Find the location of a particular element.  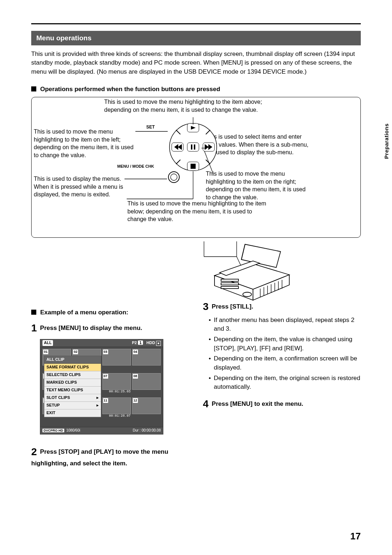

step-number-1: 1 is located at coordinates (34, 328).